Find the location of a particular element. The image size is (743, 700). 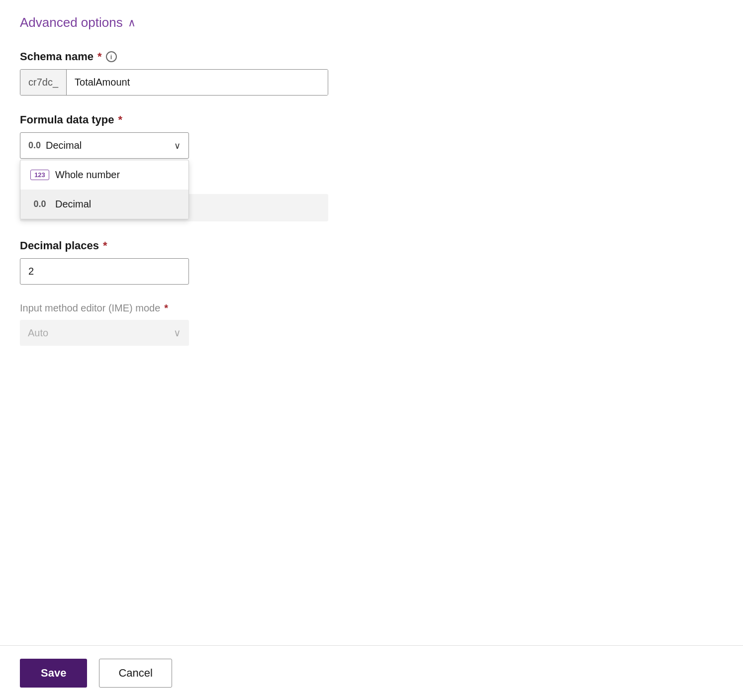

schema-name-info-icon: i is located at coordinates (111, 57).